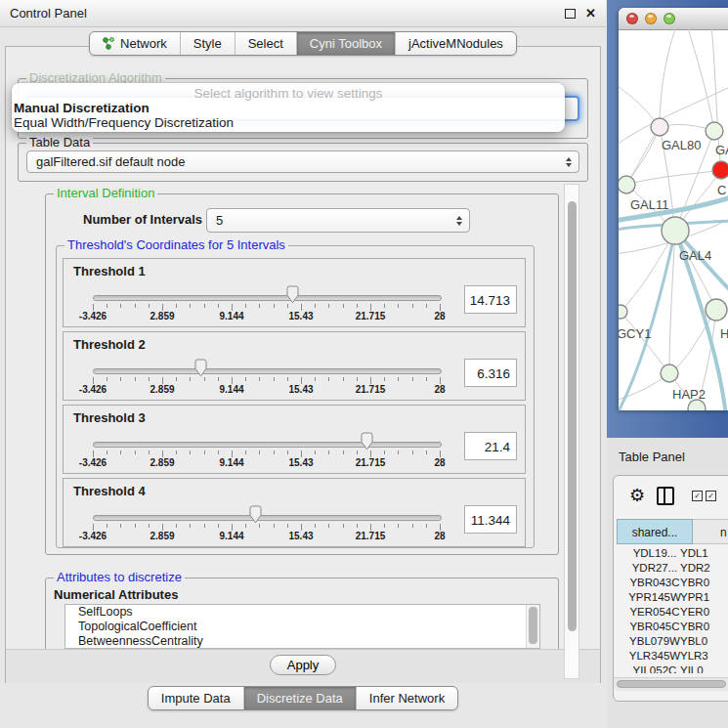 This screenshot has height=728, width=728. I want to click on table-row: YBR045CYBR0, so click(670, 627).